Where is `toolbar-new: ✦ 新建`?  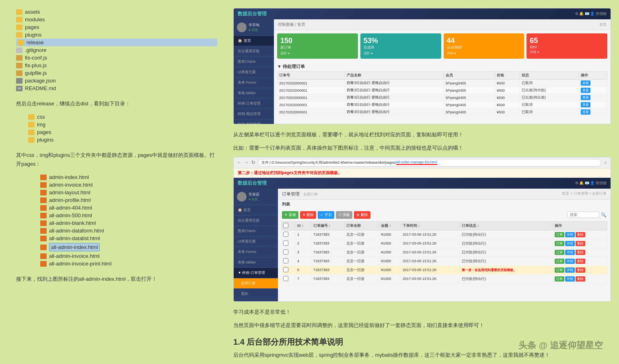
toolbar-new: ✦ 新建 is located at coordinates (290, 215).